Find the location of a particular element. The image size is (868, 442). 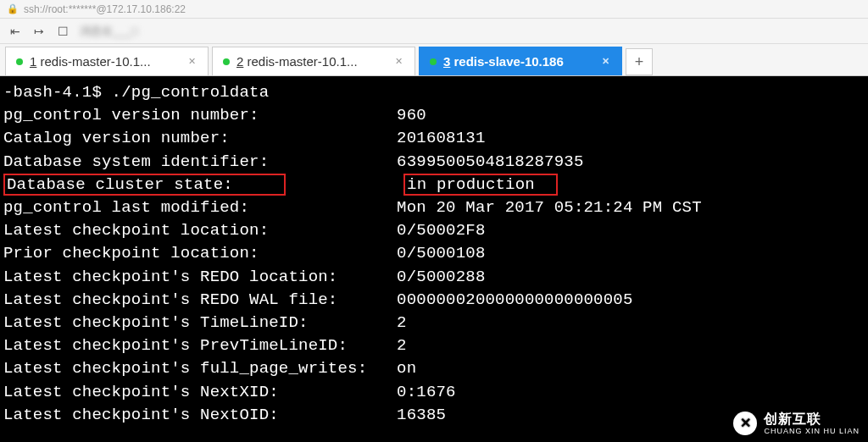

tool-bar: ⇤ ↦ ☐ 消息在___□ is located at coordinates (434, 31).